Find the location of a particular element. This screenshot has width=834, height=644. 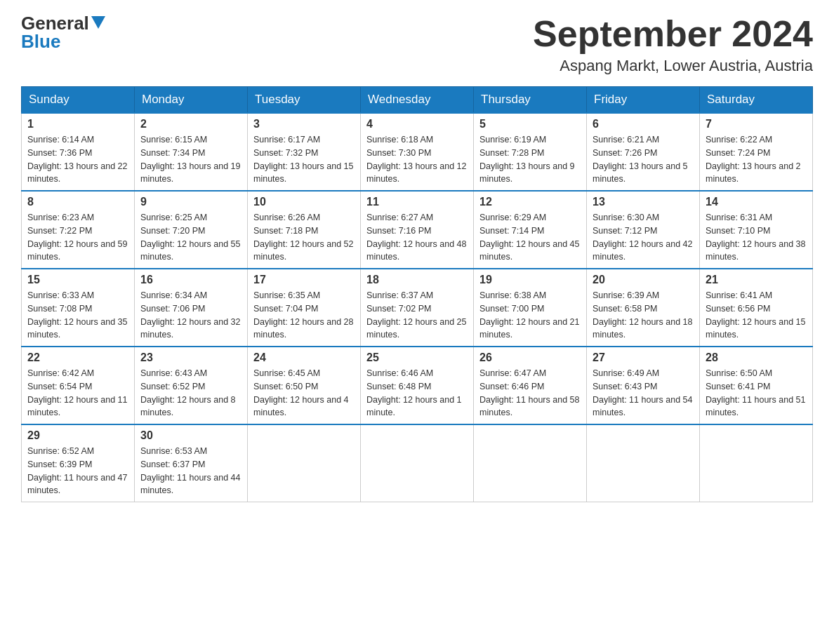

day-number: 20 is located at coordinates (643, 280).